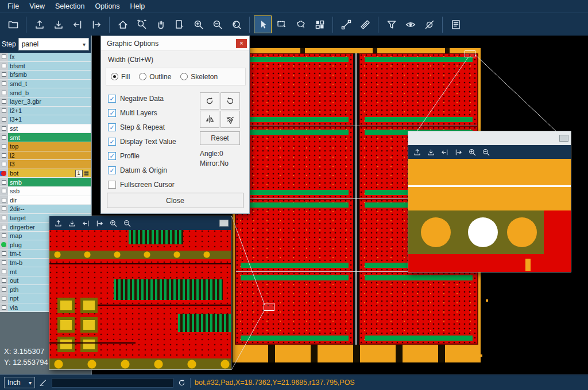  Describe the element at coordinates (152, 170) in the screenshot. I see `checkbox-datum-origin: Datum & Origin` at that location.